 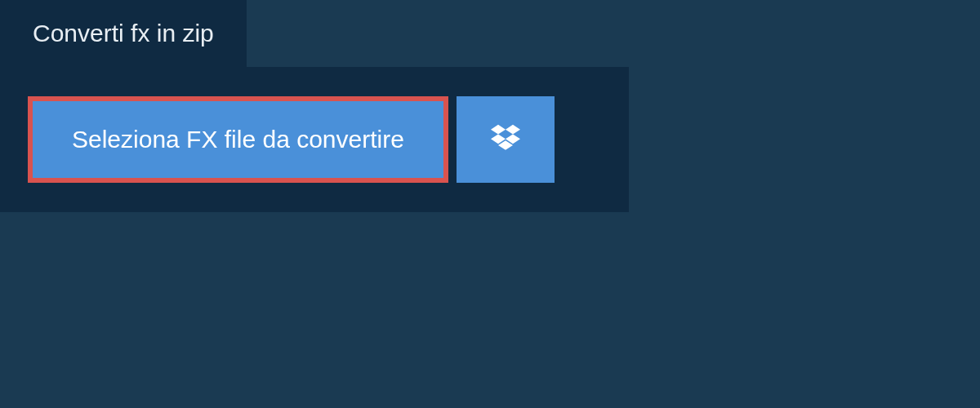 I want to click on dropbox-button, so click(x=506, y=140).